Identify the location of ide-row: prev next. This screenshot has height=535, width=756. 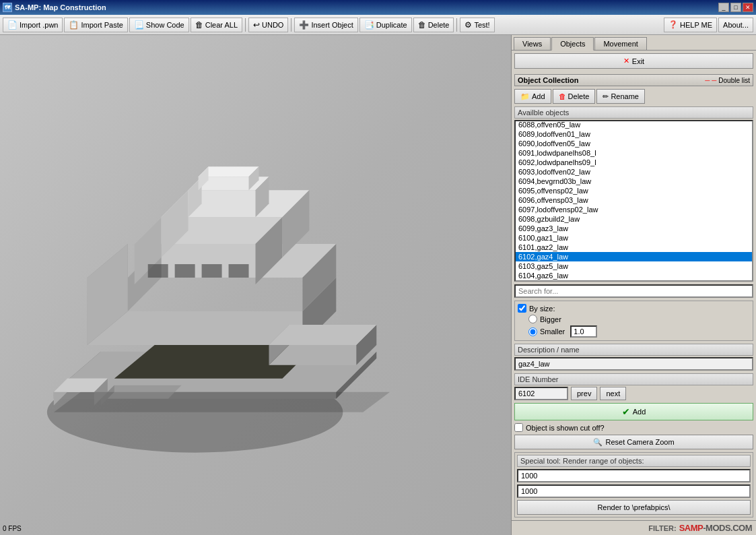
(634, 394).